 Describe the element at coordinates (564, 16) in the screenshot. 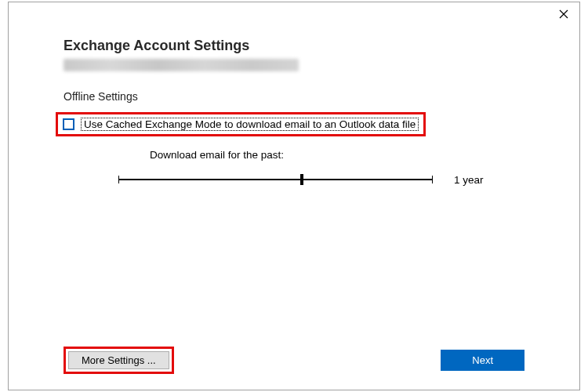

I see `close-icon` at that location.